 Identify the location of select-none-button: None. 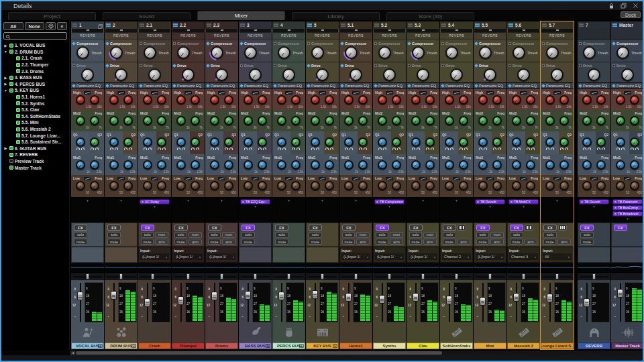
(35, 26).